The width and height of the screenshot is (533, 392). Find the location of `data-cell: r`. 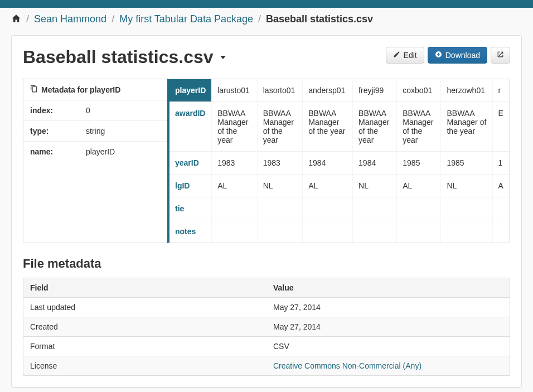

data-cell: r is located at coordinates (501, 90).